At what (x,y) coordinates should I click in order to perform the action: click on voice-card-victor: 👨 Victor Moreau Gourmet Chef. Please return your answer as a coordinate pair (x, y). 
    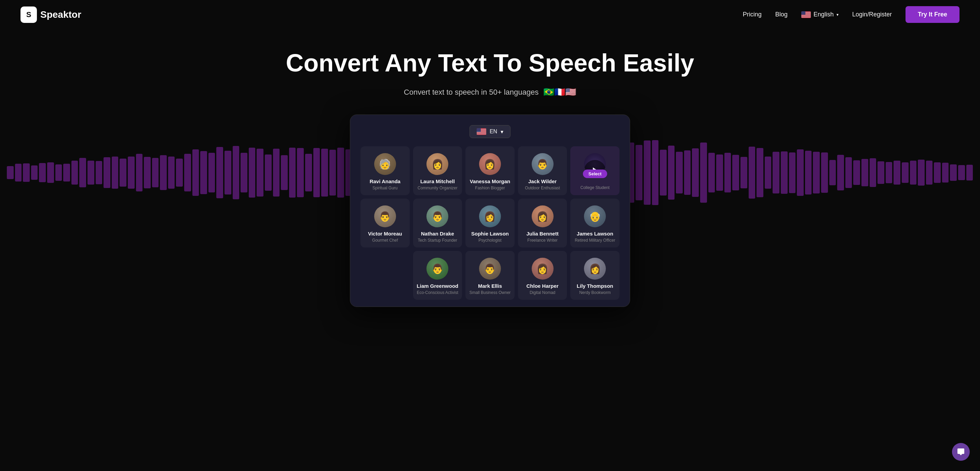
    Looking at the image, I should click on (385, 223).